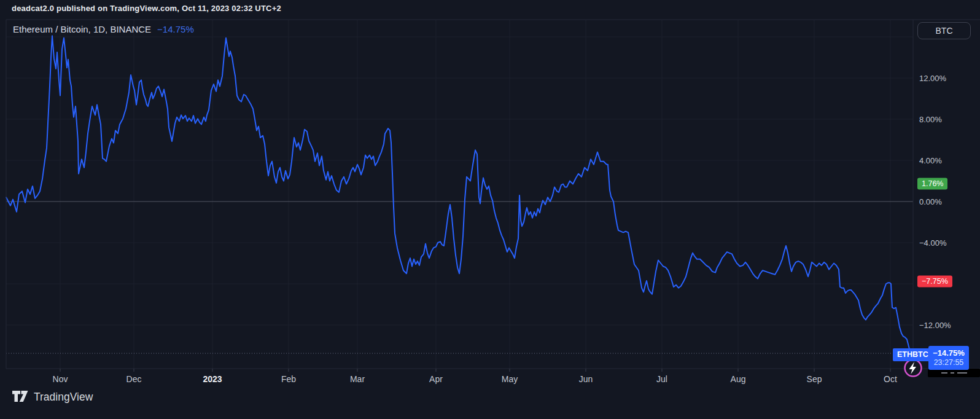 Image resolution: width=980 pixels, height=419 pixels. What do you see at coordinates (932, 183) in the screenshot?
I see `high-change-badge: 1.76%` at bounding box center [932, 183].